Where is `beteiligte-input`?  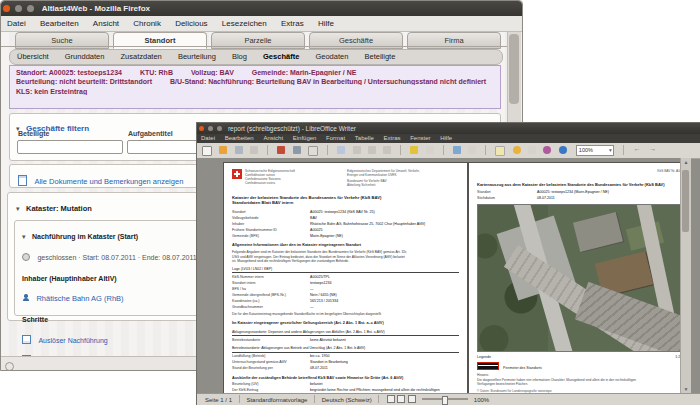
beteiligte-input is located at coordinates (70, 147).